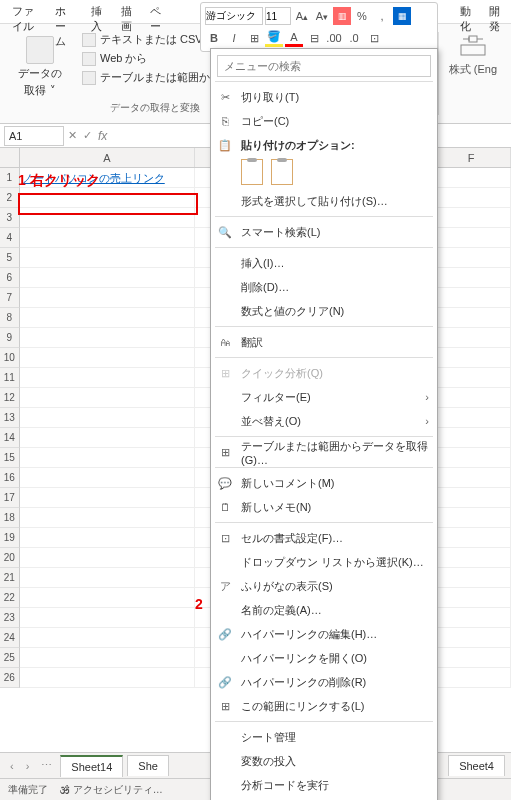  What do you see at coordinates (34, 136) in the screenshot?
I see `name-box: A1` at bounding box center [34, 136].